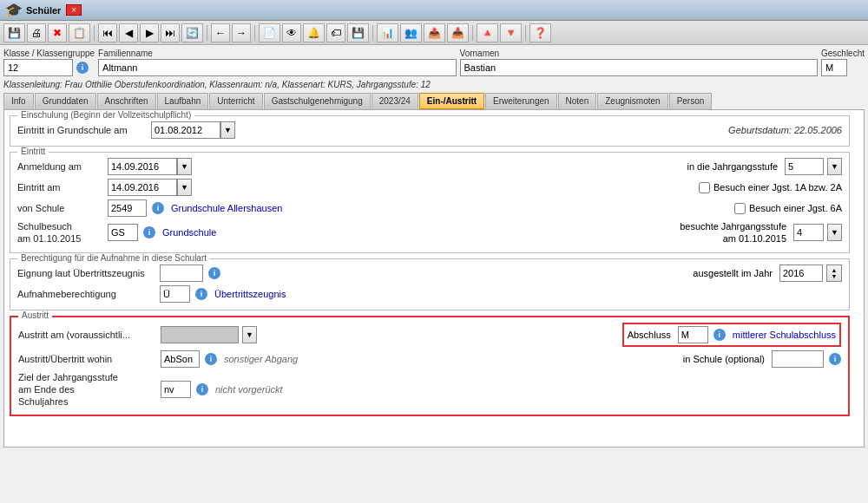  Describe the element at coordinates (843, 54) in the screenshot. I see `geschlecht-label: Geschlecht` at that location.